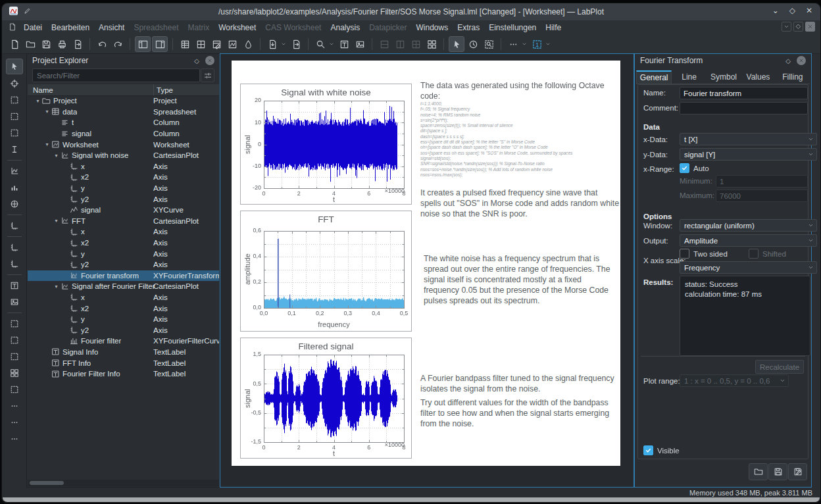 The width and height of the screenshot is (821, 504). Describe the element at coordinates (809, 11) in the screenshot. I see `close-button: ✕` at that location.